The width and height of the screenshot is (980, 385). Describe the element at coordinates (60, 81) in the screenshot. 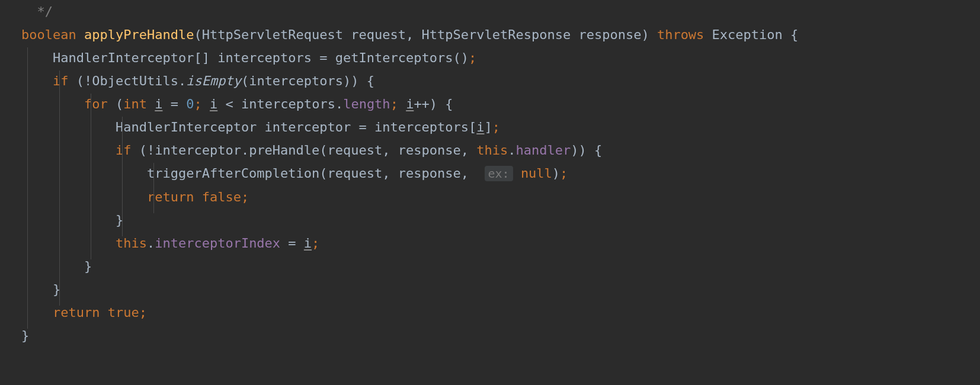

I see `kw-if: if` at that location.